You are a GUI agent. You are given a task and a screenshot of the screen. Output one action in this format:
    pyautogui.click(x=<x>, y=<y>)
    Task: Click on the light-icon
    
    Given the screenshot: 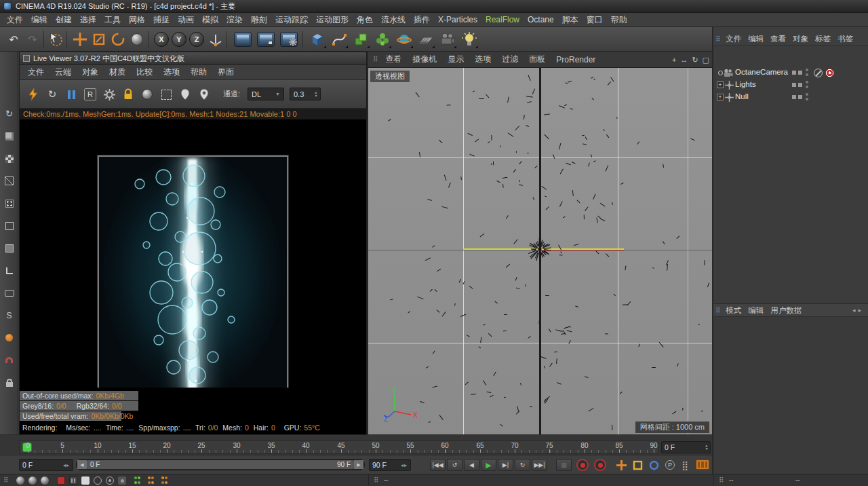 What is the action you would take?
    pyautogui.click(x=469, y=39)
    